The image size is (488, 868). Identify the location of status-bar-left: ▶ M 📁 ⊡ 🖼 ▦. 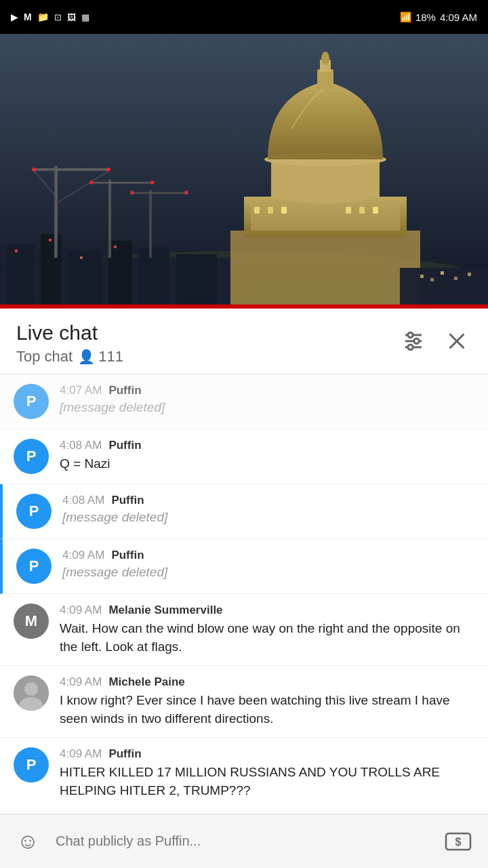
(50, 17).